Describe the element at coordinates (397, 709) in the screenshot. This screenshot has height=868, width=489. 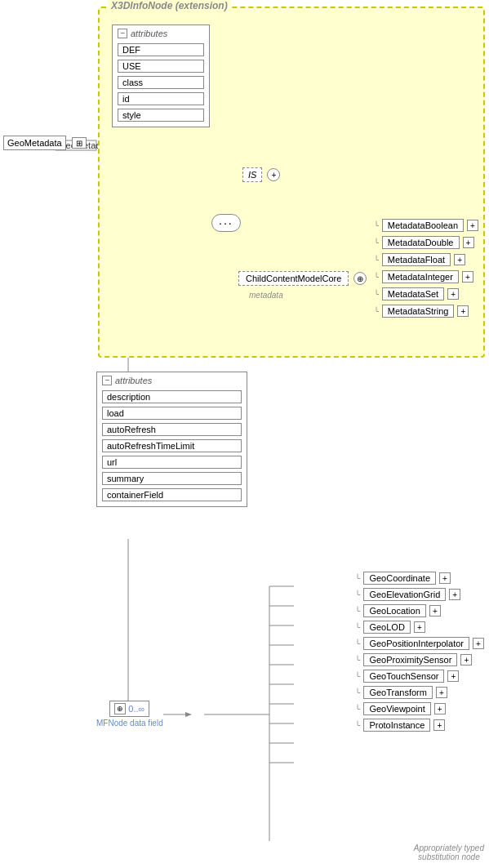
I see `geo-viewpoint-label: GeoViewpoint` at that location.